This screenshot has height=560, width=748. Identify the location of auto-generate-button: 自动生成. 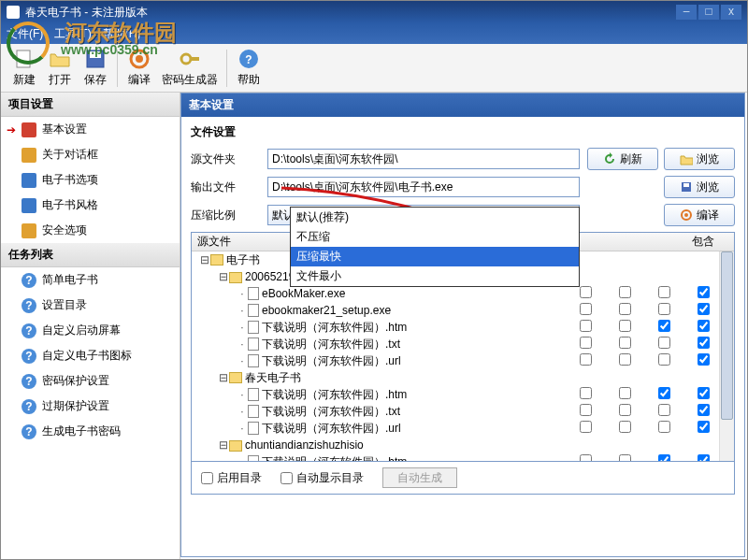
(420, 478).